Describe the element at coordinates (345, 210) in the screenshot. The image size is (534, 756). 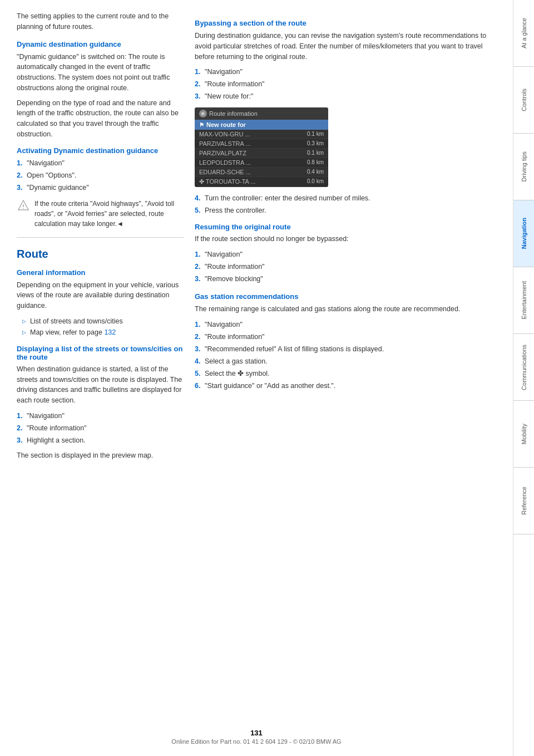
I see `bypassing-step-5: 5. Press the controller.` at that location.